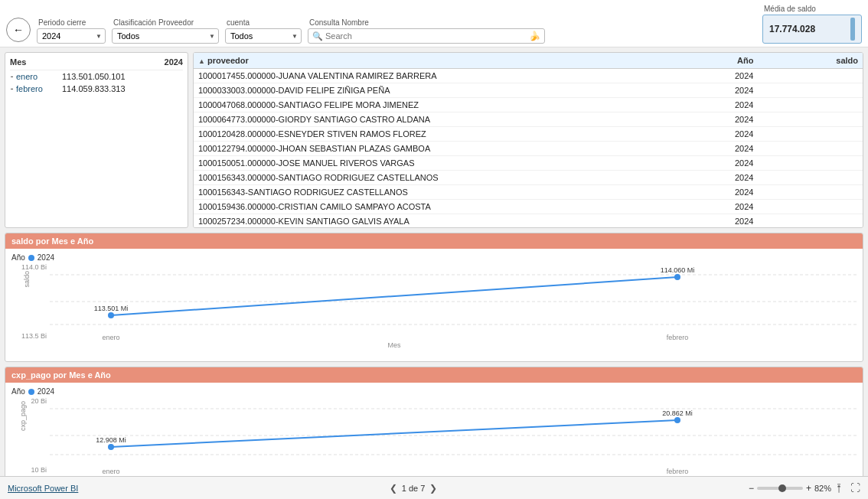 The width and height of the screenshot is (868, 499). Describe the element at coordinates (111, 440) in the screenshot. I see `svg-text: 12.908 Mi` at that location.